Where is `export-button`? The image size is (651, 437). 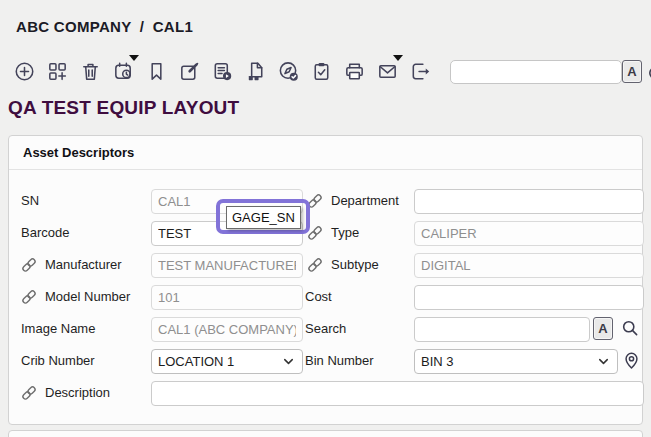
export-button is located at coordinates (420, 71).